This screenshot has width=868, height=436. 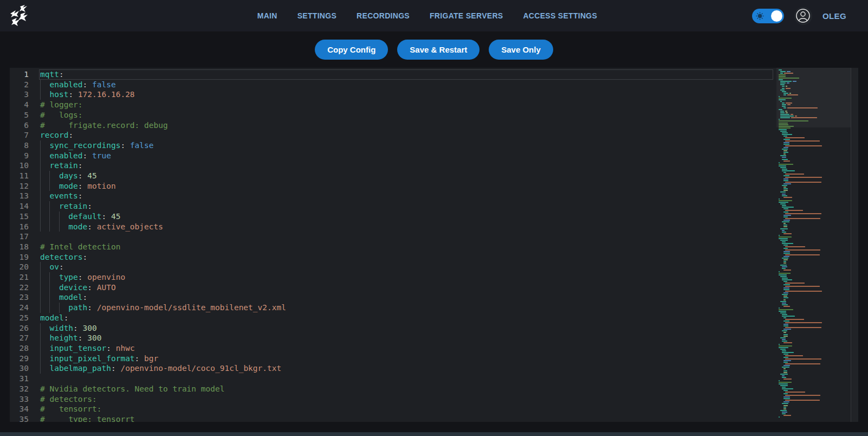 What do you see at coordinates (25, 399) in the screenshot?
I see `line-number: 33` at bounding box center [25, 399].